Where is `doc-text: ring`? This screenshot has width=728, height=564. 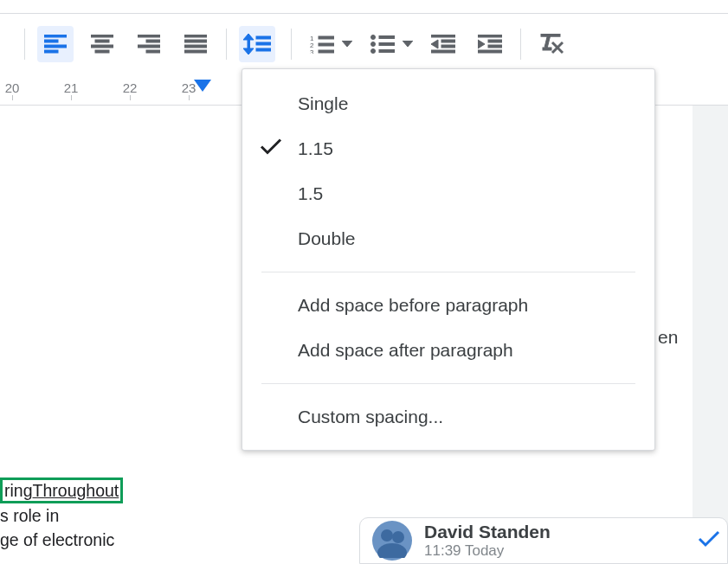
doc-text: ring is located at coordinates (19, 490).